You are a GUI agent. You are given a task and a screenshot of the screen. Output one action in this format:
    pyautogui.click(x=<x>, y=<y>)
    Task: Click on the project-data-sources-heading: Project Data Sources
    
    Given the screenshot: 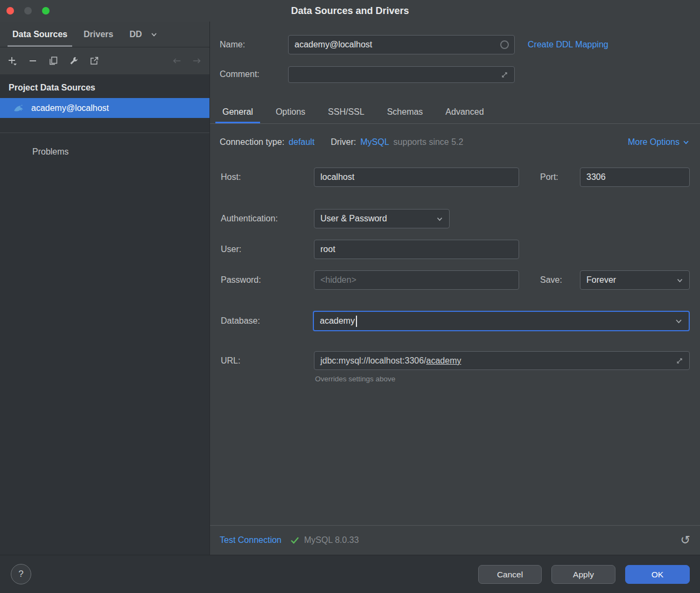 What is the action you would take?
    pyautogui.click(x=109, y=88)
    